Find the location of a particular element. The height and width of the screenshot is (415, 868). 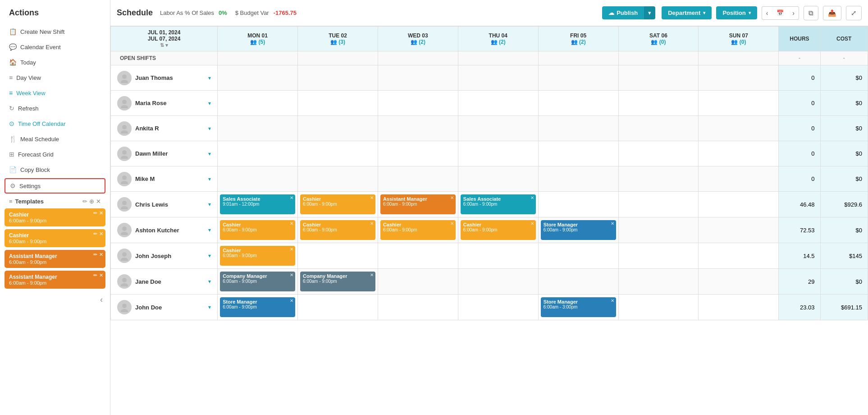

template-card-2: ✏ ✕ Assistant Manager 6:00am - 9:00pm is located at coordinates (55, 259).